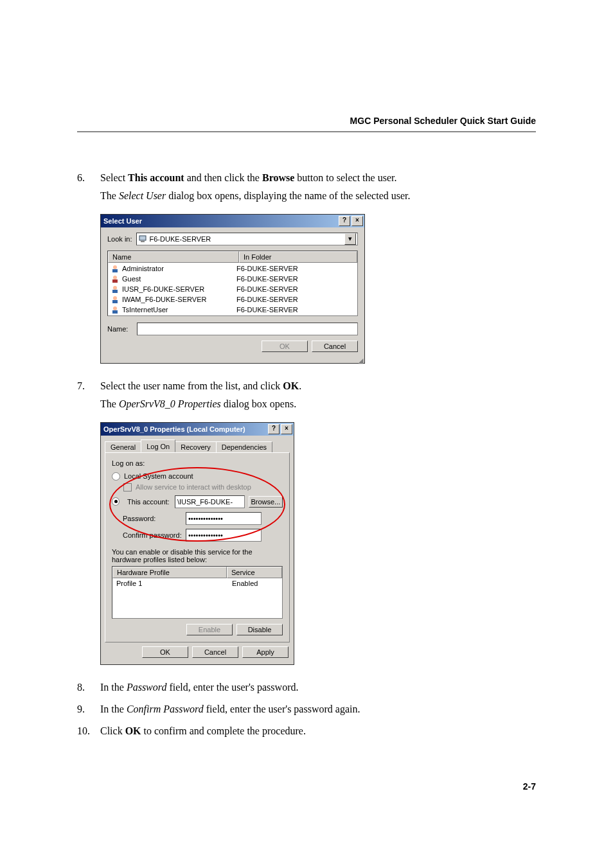  Describe the element at coordinates (306, 689) in the screenshot. I see `step-8: 8. In the Password field, enter the user…` at that location.